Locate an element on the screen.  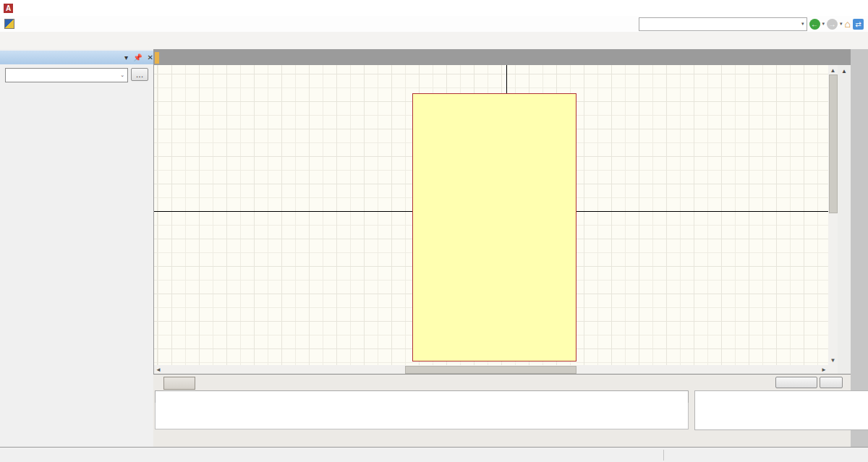
scroll-left-icon: ◄ is located at coordinates (158, 369).